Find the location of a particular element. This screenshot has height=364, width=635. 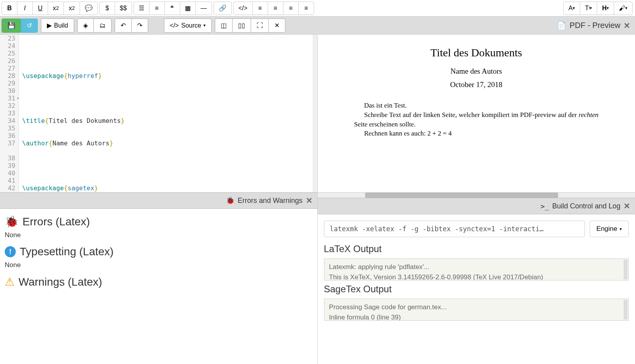

table-icon: ▦ is located at coordinates (188, 8).